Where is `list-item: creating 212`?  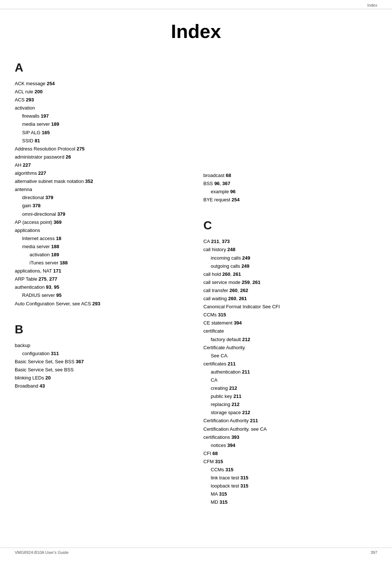
list-item: creating 212 is located at coordinates (291, 388).